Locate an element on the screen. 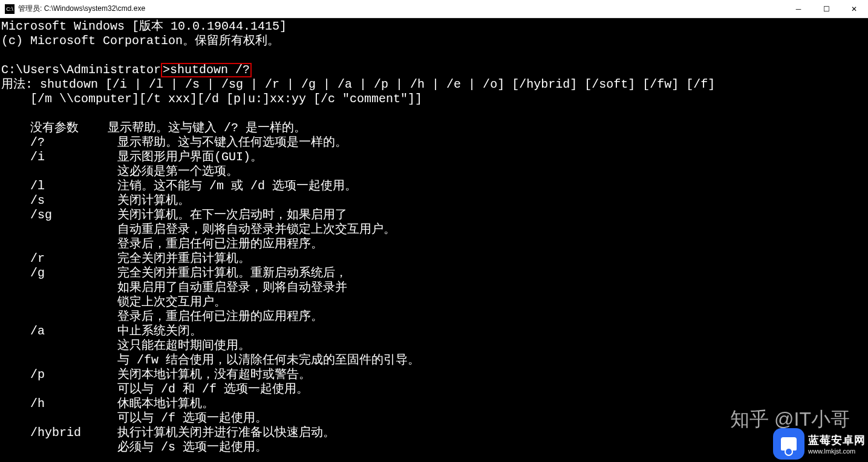 This screenshot has height=462, width=868. terminal-line: /s 关闭计算机。 is located at coordinates (434, 201).